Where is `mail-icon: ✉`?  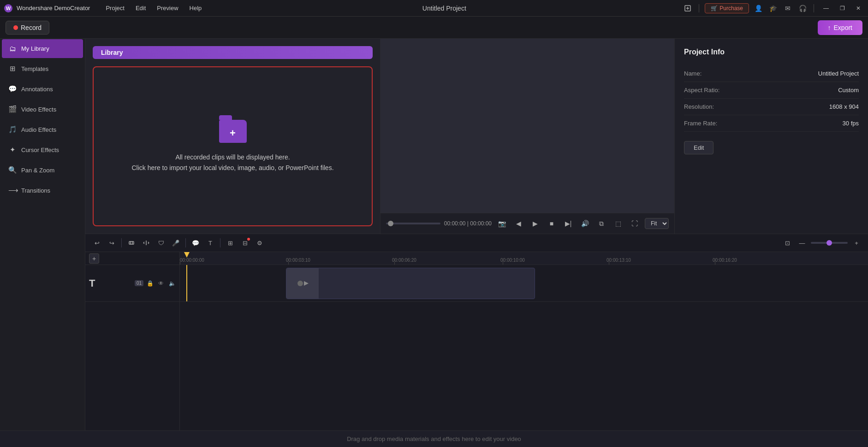
mail-icon: ✉ is located at coordinates (788, 8).